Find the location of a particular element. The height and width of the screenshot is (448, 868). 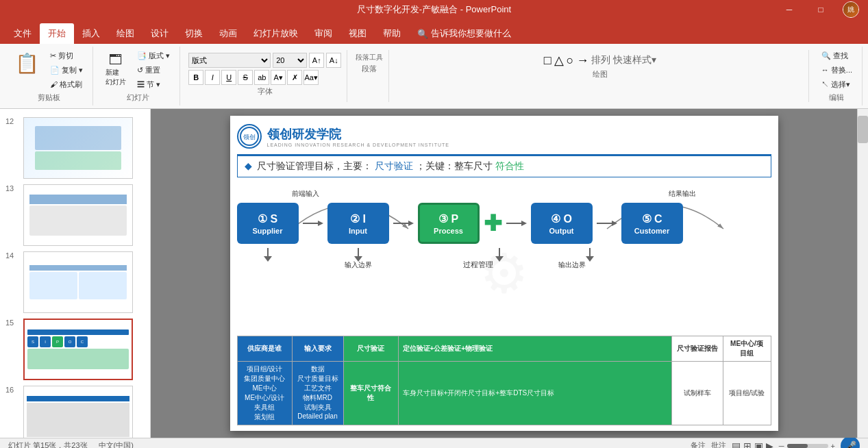

underline-button: U is located at coordinates (229, 77).